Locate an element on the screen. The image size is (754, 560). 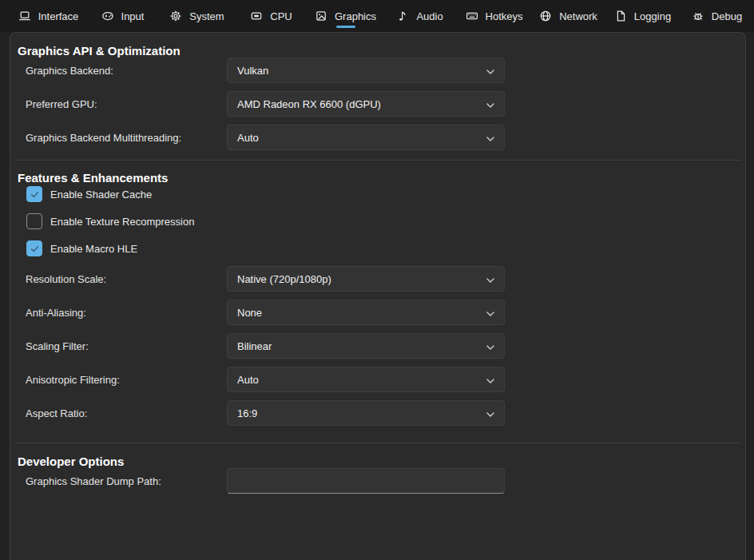
tab-hotkeys: Hotkeys is located at coordinates (494, 16).